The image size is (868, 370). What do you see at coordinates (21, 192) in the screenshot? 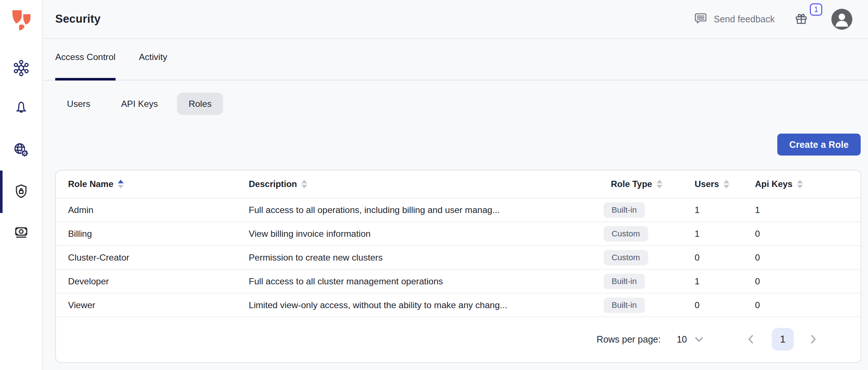
I see `shield-lock-icon` at bounding box center [21, 192].